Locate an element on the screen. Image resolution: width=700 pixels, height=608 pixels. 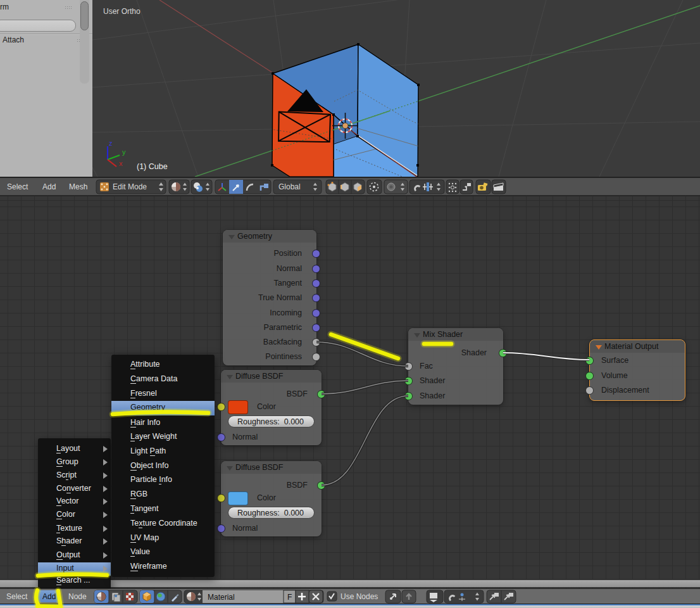
svg-text: (1) Cube is located at coordinates (152, 167).